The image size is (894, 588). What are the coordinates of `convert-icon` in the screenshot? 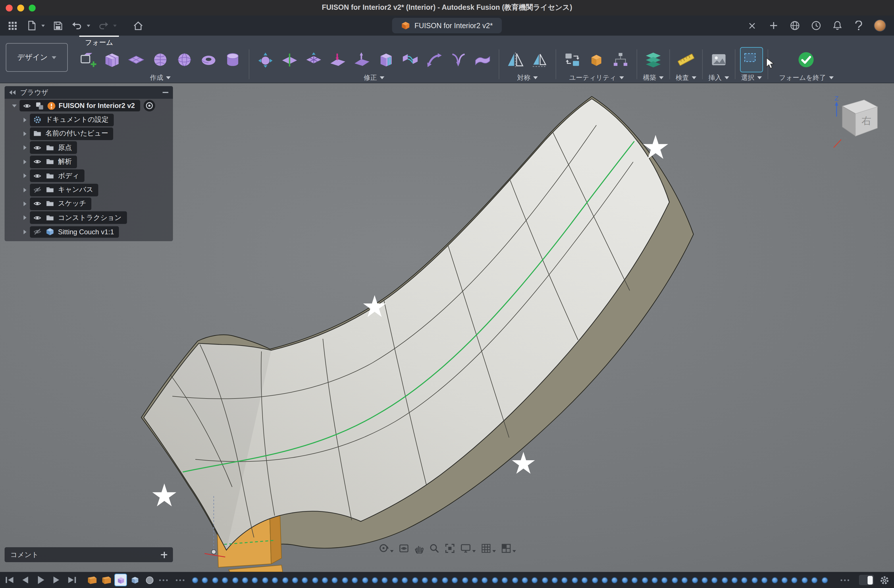 It's located at (621, 60).